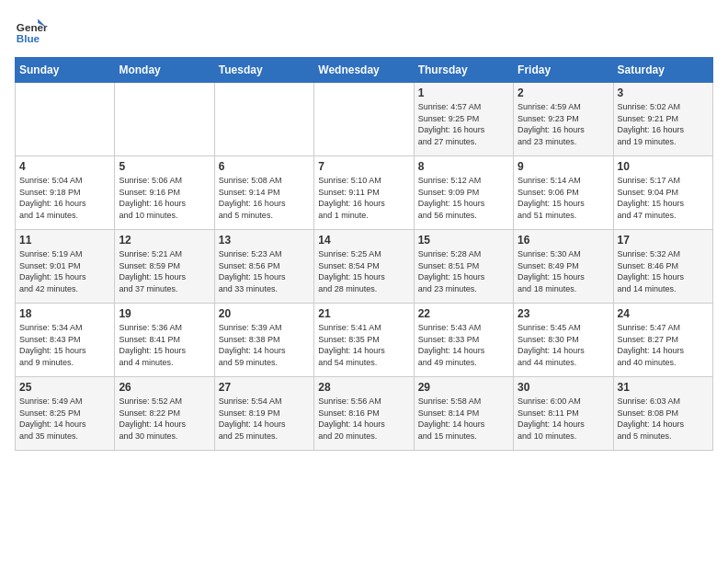 The width and height of the screenshot is (728, 563). What do you see at coordinates (64, 387) in the screenshot?
I see `day-number: 25` at bounding box center [64, 387].